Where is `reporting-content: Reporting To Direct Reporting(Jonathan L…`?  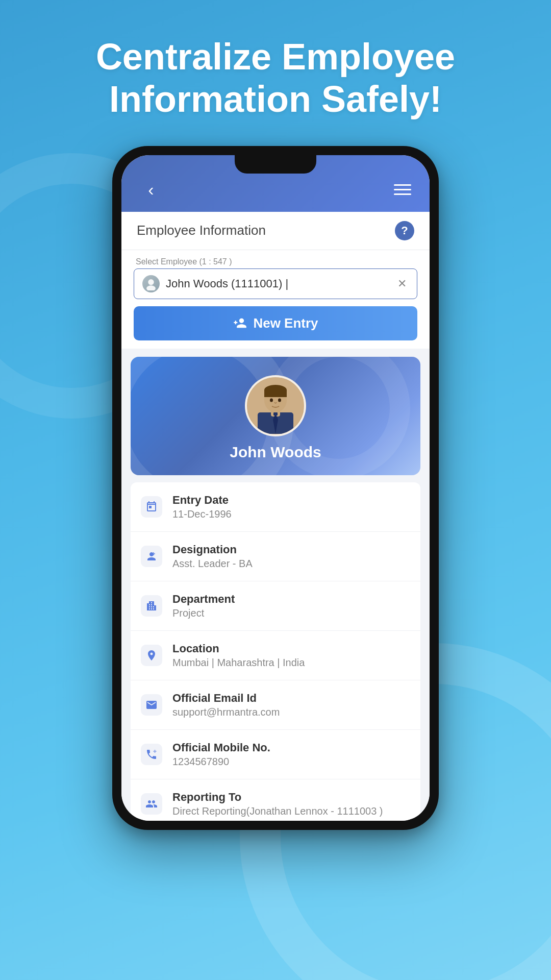 reporting-content: Reporting To Direct Reporting(Jonathan L… is located at coordinates (291, 804).